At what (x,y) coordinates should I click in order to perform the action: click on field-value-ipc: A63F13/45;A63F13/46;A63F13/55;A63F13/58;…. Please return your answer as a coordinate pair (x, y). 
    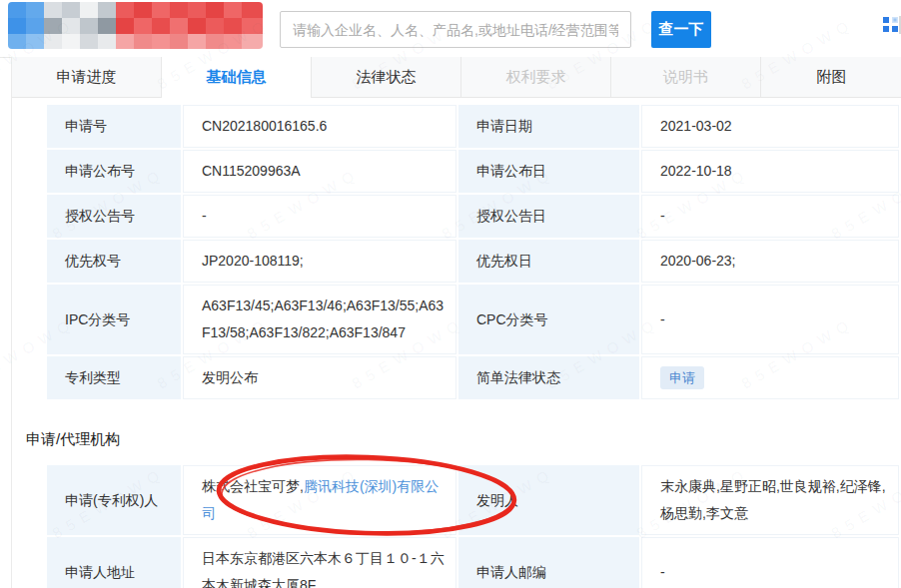
    Looking at the image, I should click on (320, 319).